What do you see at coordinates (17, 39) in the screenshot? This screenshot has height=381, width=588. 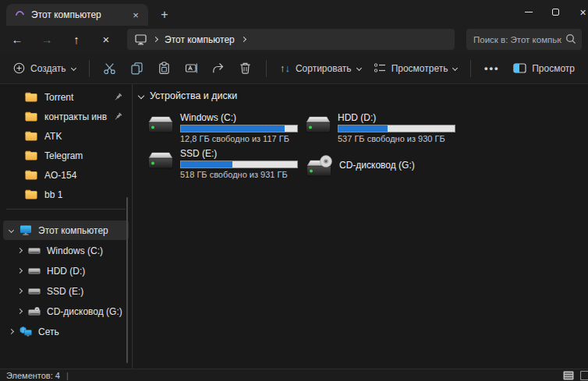 I see `back-button: ←` at bounding box center [17, 39].